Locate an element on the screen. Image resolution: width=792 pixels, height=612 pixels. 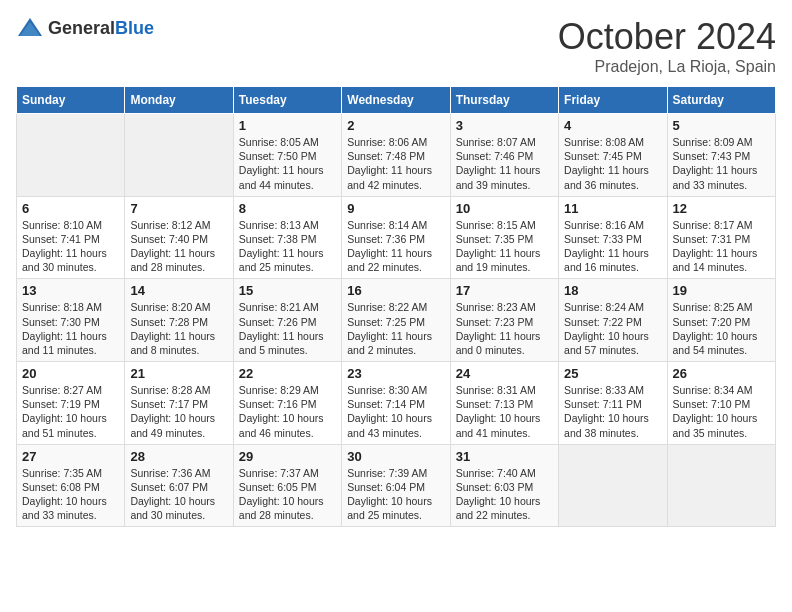
day-info: Sunrise: 8:13 AM Sunset: 7:38 PM Dayligh… is located at coordinates (288, 246).